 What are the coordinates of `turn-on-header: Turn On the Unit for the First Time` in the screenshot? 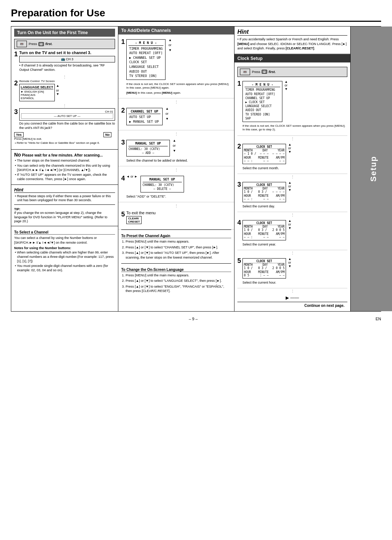 It's located at (65, 33).